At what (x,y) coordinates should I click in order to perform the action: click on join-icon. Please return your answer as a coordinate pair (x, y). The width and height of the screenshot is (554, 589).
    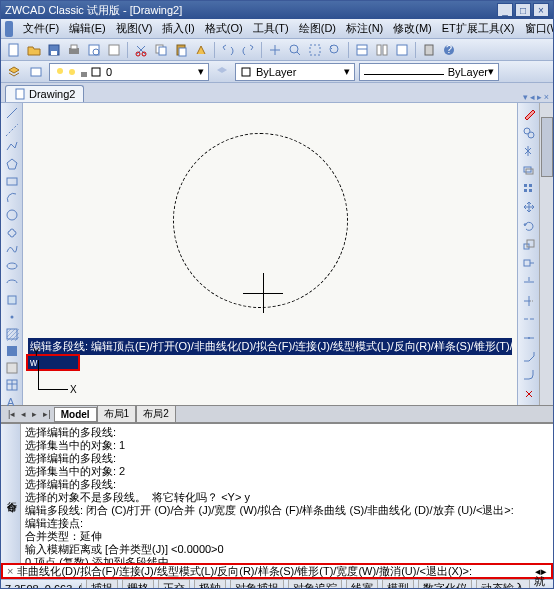
    Looking at the image, I should click on (529, 338).